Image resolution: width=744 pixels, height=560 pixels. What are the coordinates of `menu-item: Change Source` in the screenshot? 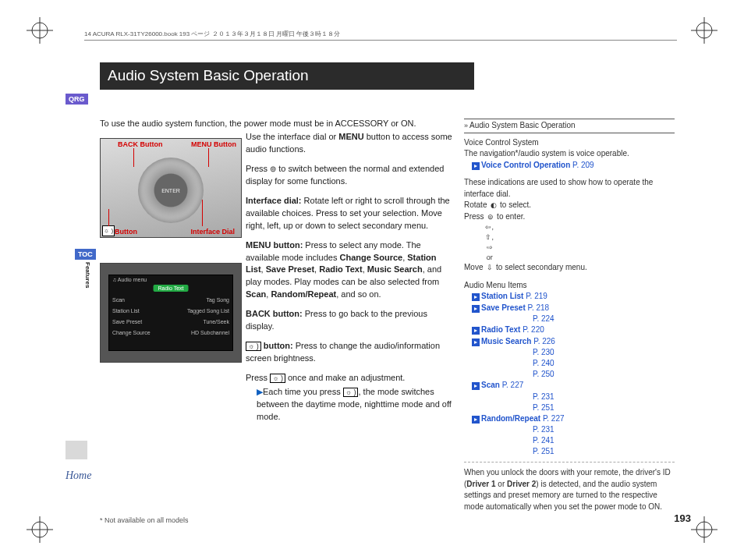 It's located at (131, 332).